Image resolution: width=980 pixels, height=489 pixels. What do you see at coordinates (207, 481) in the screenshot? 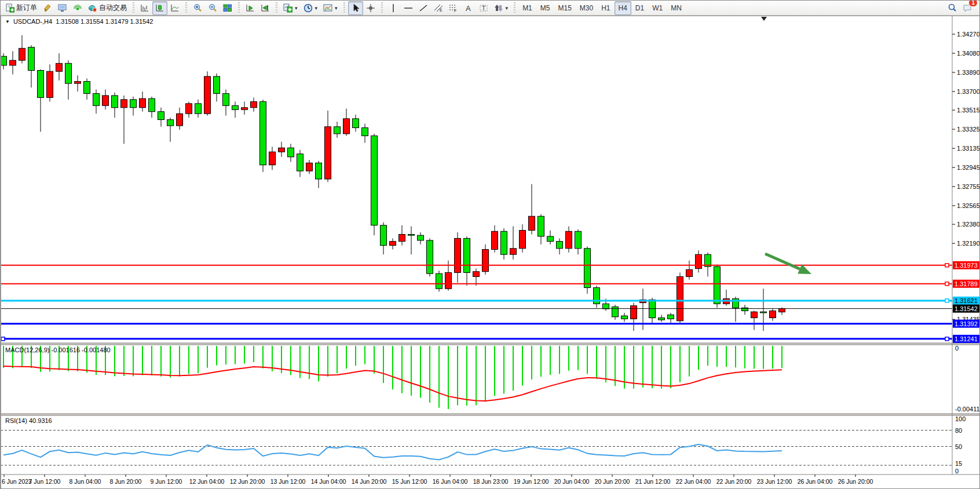
I see `time-axis-label: 12 Jun 04:00` at bounding box center [207, 481].